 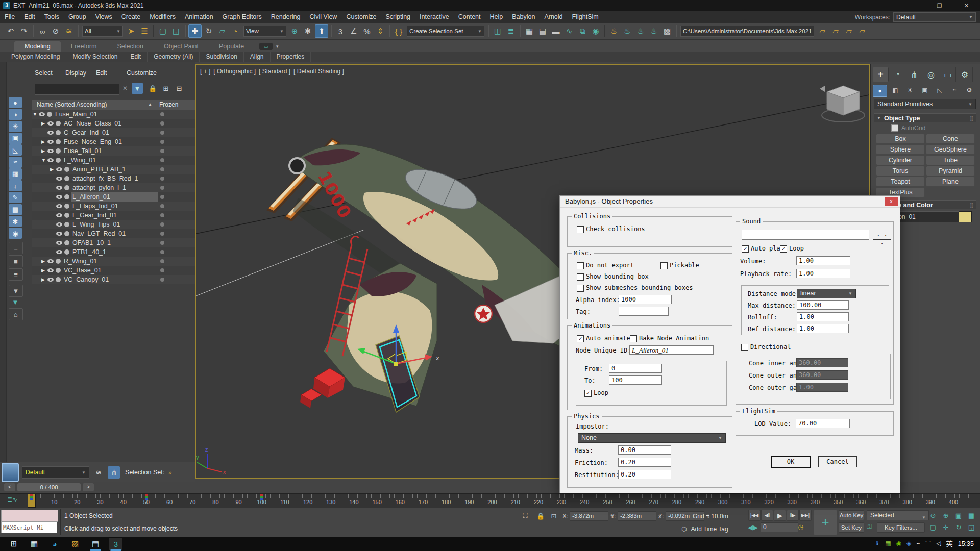 I want to click on display-hidden-icon: ◉, so click(x=15, y=233).